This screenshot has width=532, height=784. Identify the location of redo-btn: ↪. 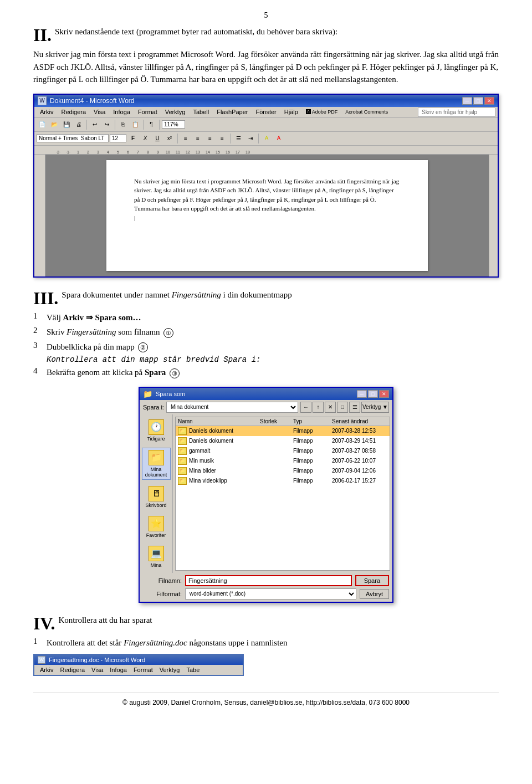
(107, 125).